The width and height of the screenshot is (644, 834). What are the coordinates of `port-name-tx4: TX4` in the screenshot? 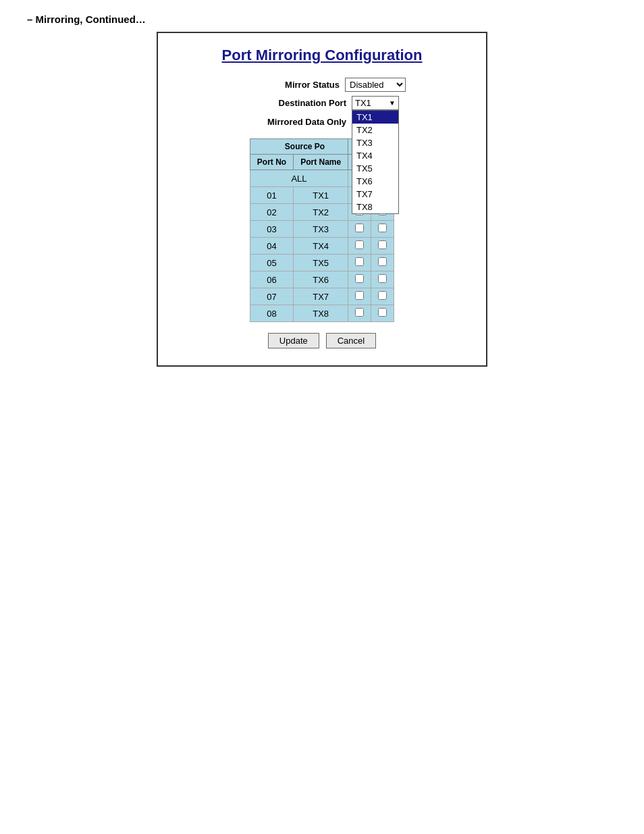 It's located at (321, 246).